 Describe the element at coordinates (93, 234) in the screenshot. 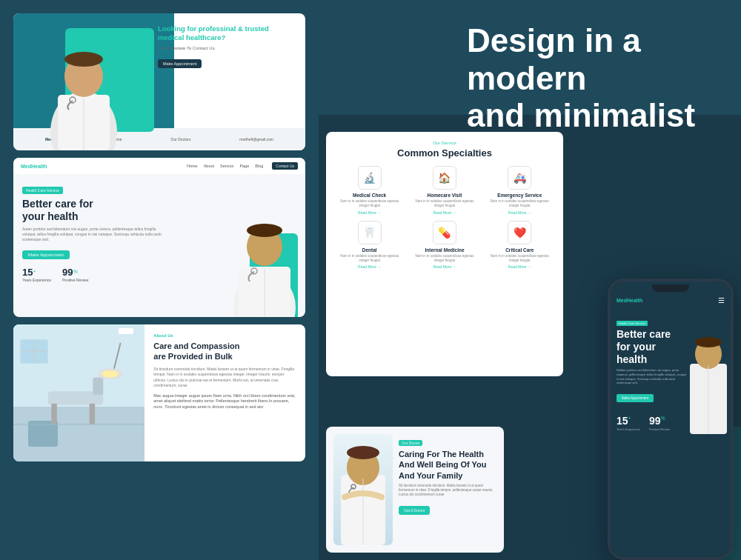

I see `bc-description: Auten porttitor sed bibendum nisi augue,…` at that location.